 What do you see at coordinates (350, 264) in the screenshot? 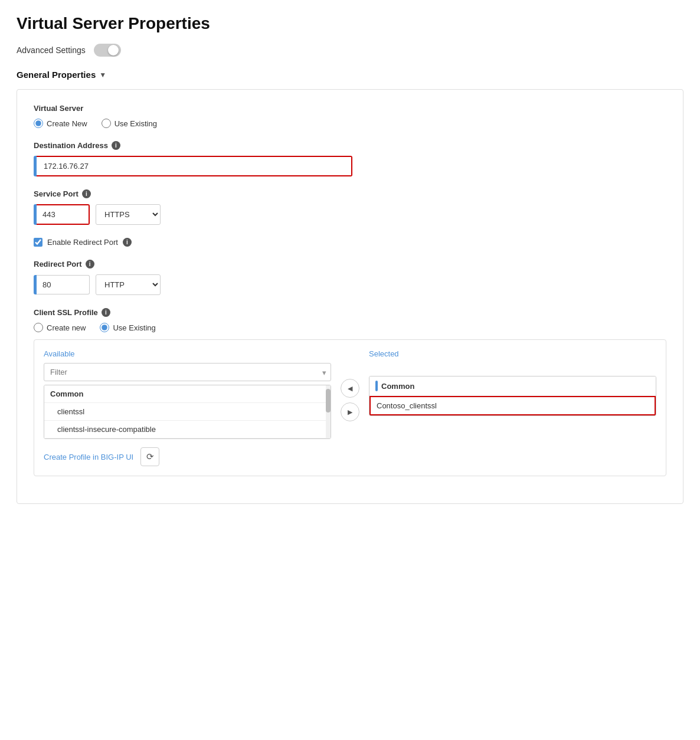
I see `redirect-port-label: Redirect Port i` at bounding box center [350, 264].